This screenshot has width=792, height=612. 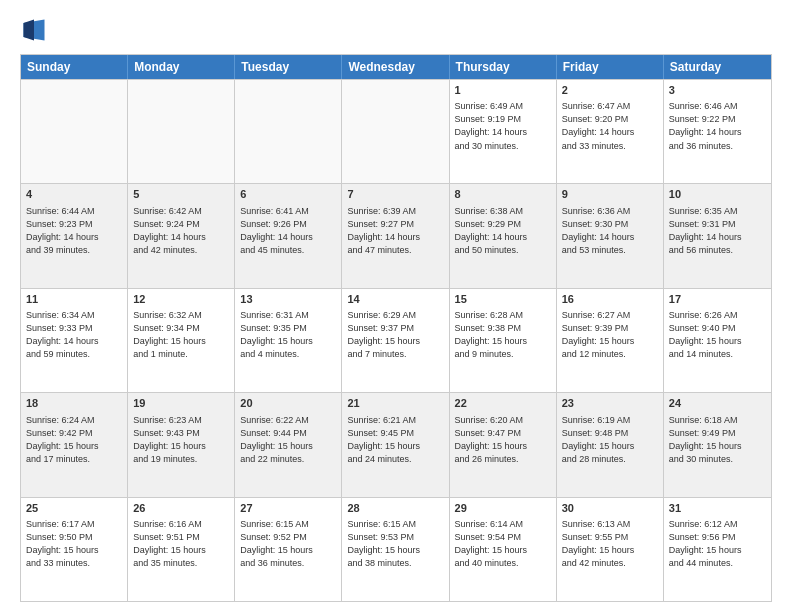 What do you see at coordinates (395, 231) in the screenshot?
I see `day-info: Sunrise: 6:39 AM Sunset: 9:27 PM Dayligh…` at bounding box center [395, 231].